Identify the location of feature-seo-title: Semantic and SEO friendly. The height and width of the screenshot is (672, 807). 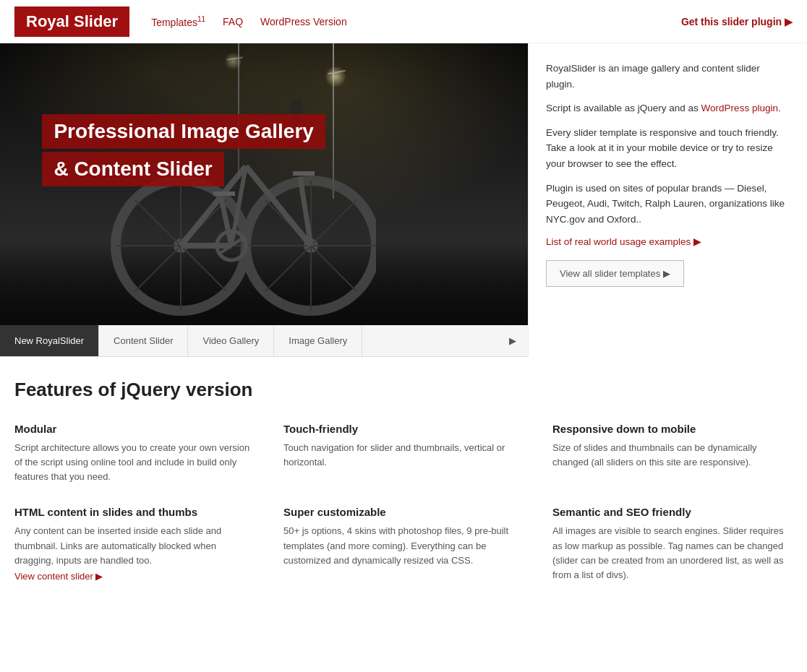
(672, 512).